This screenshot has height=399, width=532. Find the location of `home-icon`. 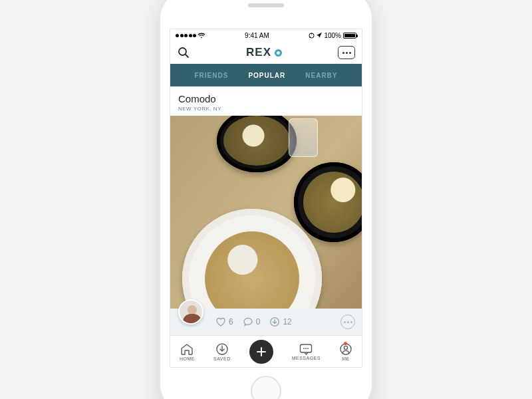

home-icon is located at coordinates (187, 349).